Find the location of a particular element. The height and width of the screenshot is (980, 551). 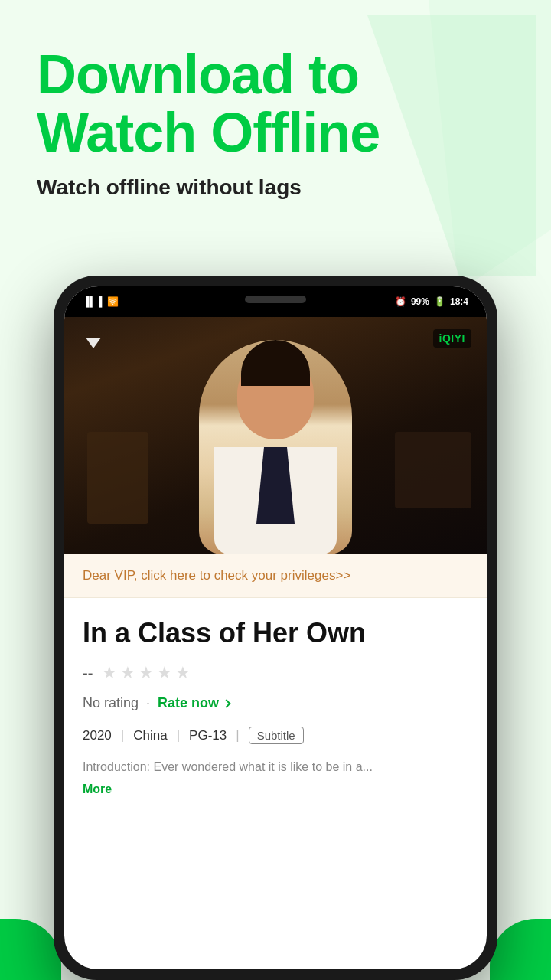

corner-bottom-right is located at coordinates (520, 949).